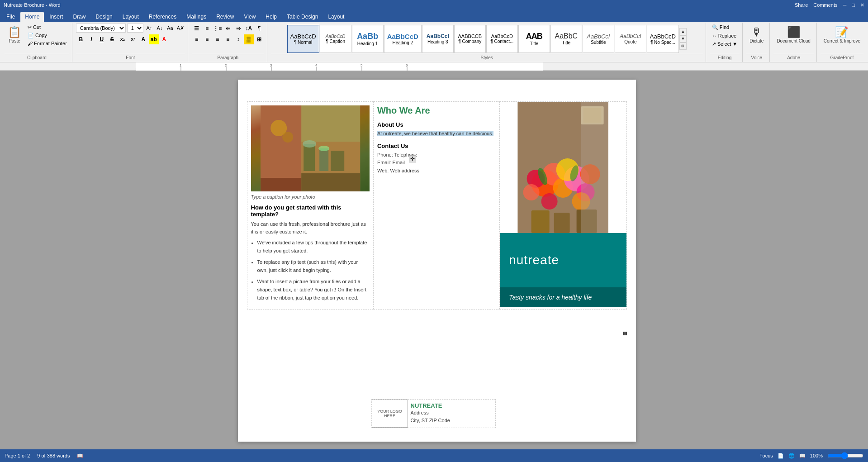 The image size is (868, 462). What do you see at coordinates (502, 39) in the screenshot?
I see `style-contact: AaBbCcD ¶ Contact...` at bounding box center [502, 39].